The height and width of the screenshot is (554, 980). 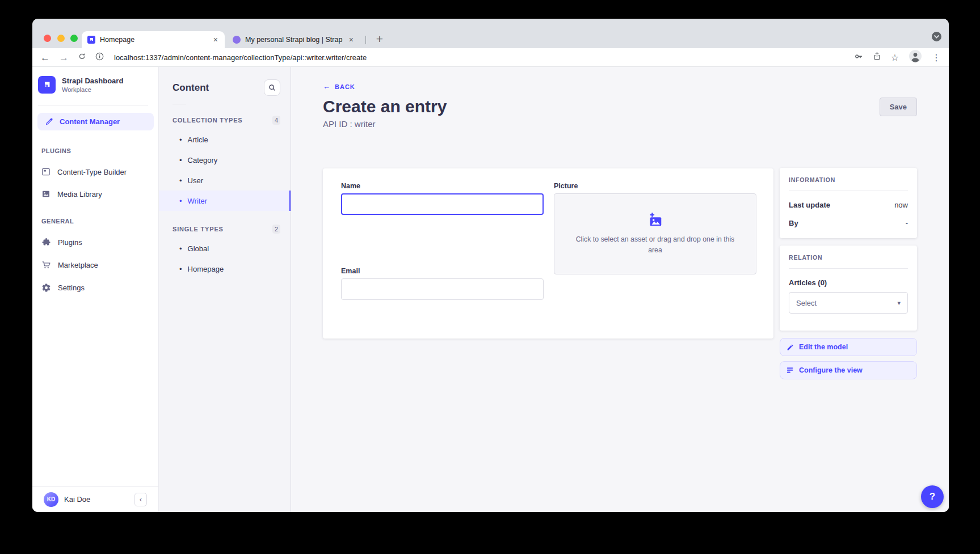 What do you see at coordinates (350, 124) in the screenshot?
I see `api-id-subtitle: API ID : writer` at bounding box center [350, 124].